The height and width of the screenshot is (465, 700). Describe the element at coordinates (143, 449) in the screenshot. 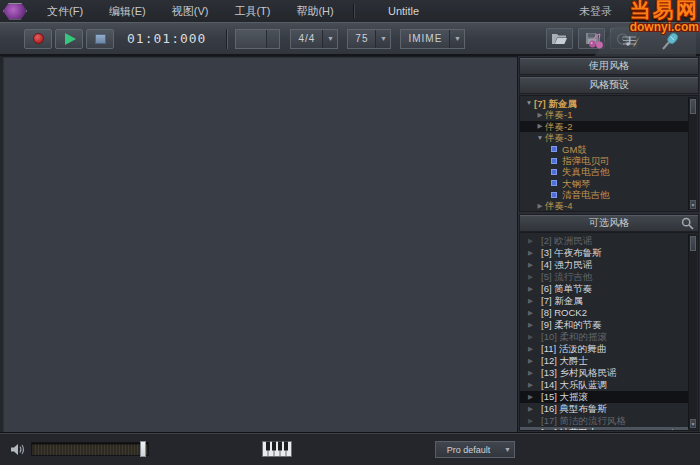

I see `volume-slider-handle` at that location.